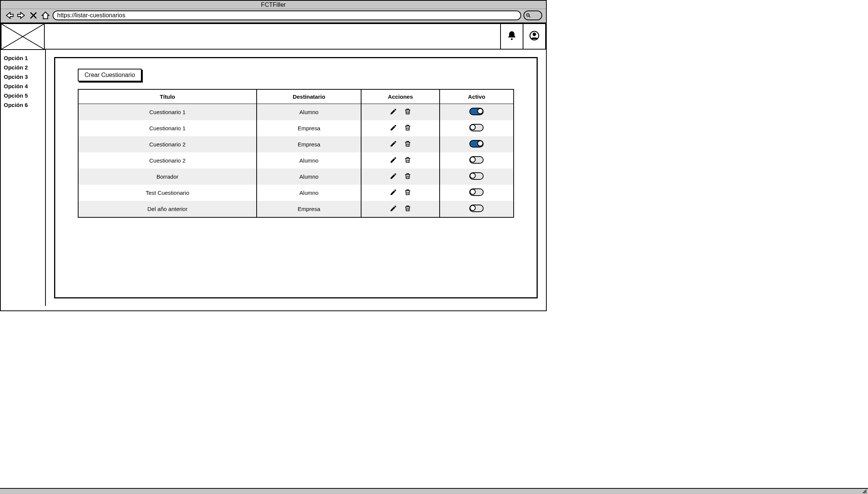  What do you see at coordinates (296, 144) in the screenshot?
I see `table-row: Cuestionario 2Empresa` at bounding box center [296, 144].